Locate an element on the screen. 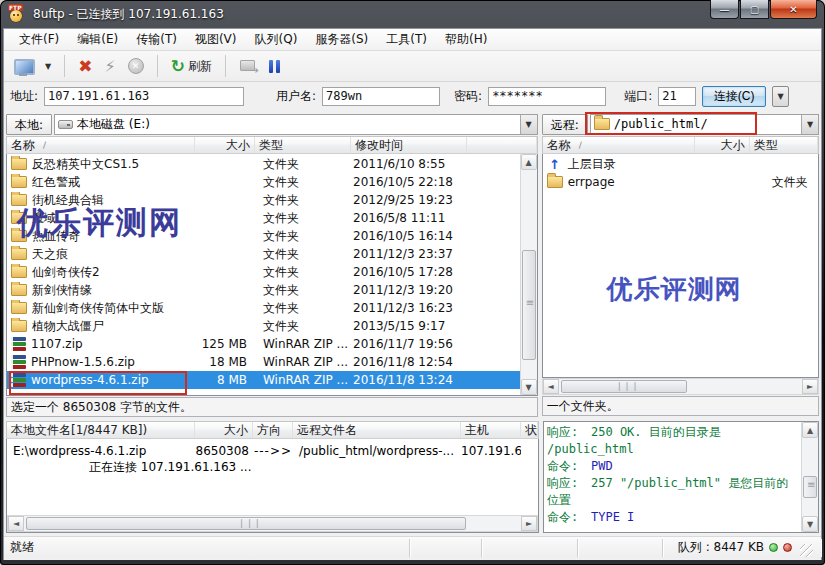  local-vertical-scrollbar: ▲ ▼ is located at coordinates (528, 274).